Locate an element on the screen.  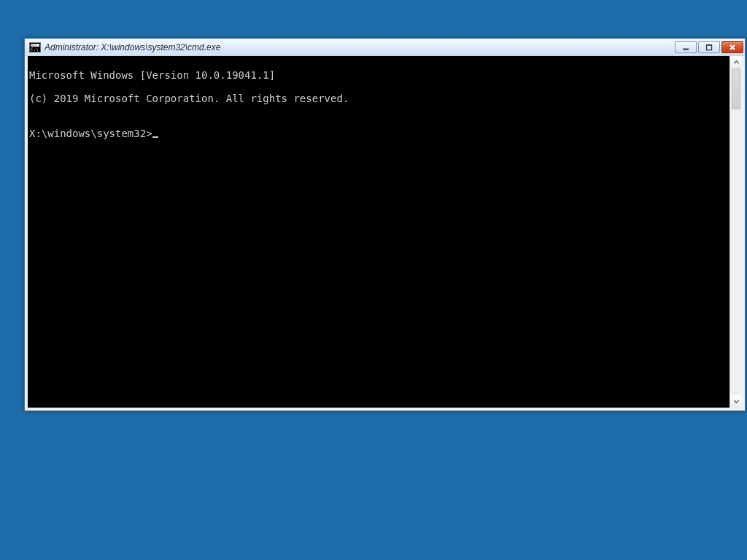
minimize-button is located at coordinates (686, 47).